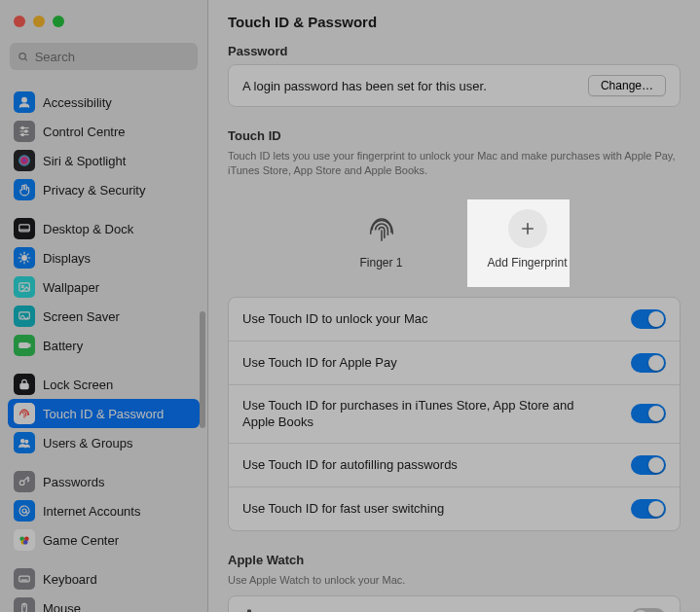  Describe the element at coordinates (528, 239) in the screenshot. I see `add-fingerprint-button: Add Fingerprint` at that location.